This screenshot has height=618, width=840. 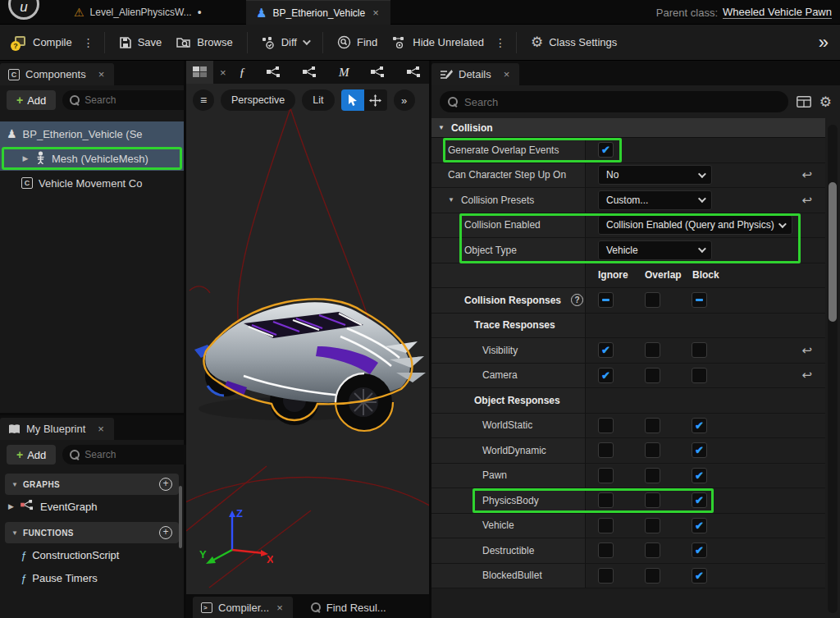 What do you see at coordinates (778, 12) in the screenshot?
I see `parent-class-link: Wheeled Vehicle Pawn` at bounding box center [778, 12].